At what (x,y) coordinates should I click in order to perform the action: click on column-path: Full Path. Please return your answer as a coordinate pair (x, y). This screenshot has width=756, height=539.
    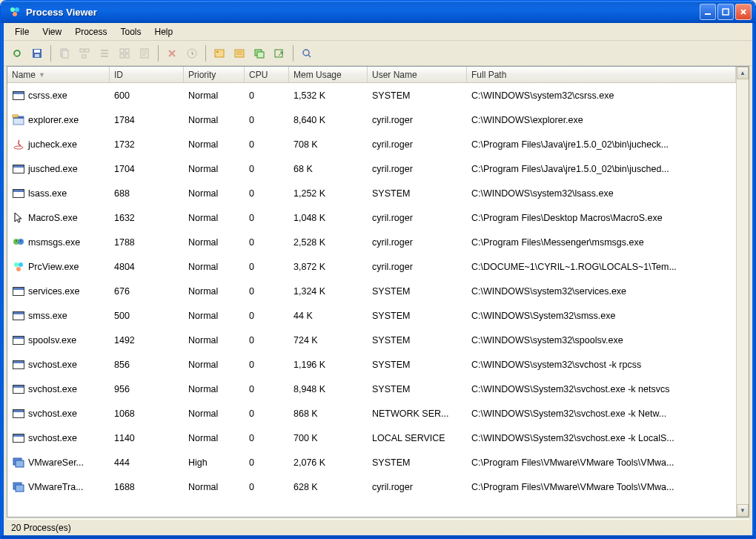
    Looking at the image, I should click on (602, 74).